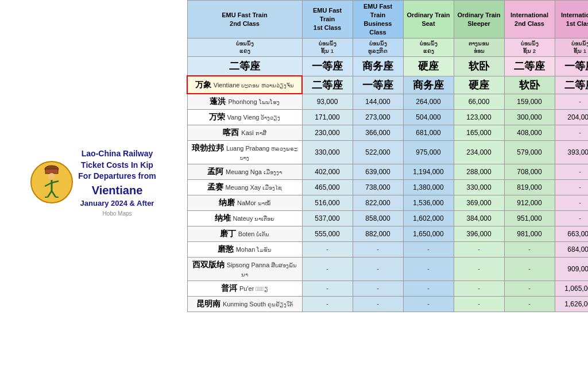 Image resolution: width=588 pixels, height=365 pixels. I want to click on header-row-sub: ບ່ອນນັ່ງແຄງບ່ອນນັ່ງຊັ້ນ 1ບ່ອນນັ່ງທຸລະກິດ…, so click(388, 48).